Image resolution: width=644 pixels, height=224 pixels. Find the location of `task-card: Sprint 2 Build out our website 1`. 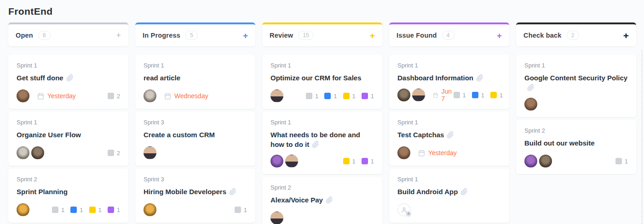

task-card: Sprint 2 Build out our website 1 is located at coordinates (576, 147).